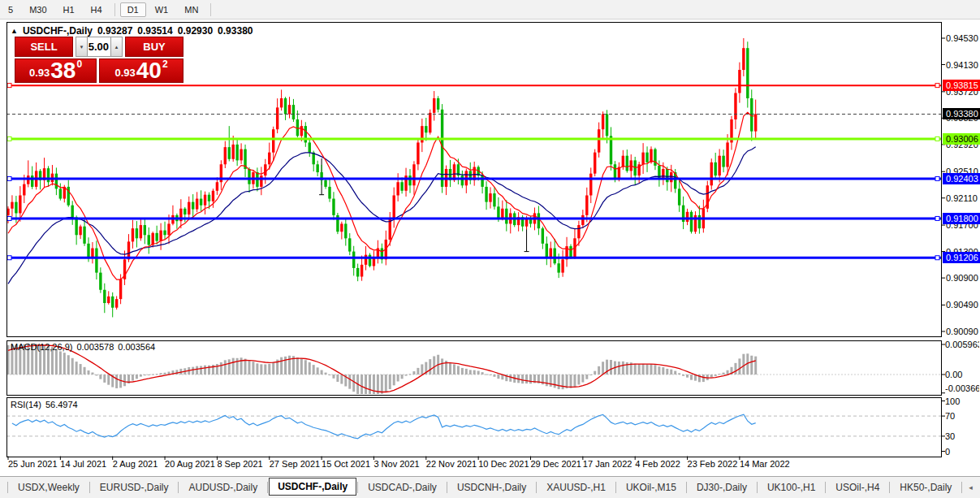 The width and height of the screenshot is (980, 498). What do you see at coordinates (722, 487) in the screenshot?
I see `tab-DJ30-Daily: DJ30-,Daily` at bounding box center [722, 487].